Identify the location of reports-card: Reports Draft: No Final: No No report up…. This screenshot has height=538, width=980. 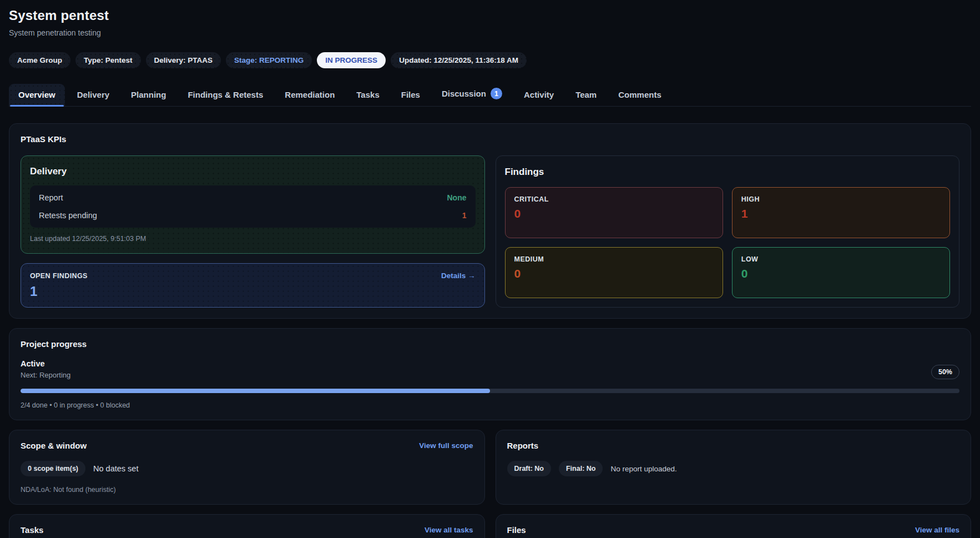
(734, 467).